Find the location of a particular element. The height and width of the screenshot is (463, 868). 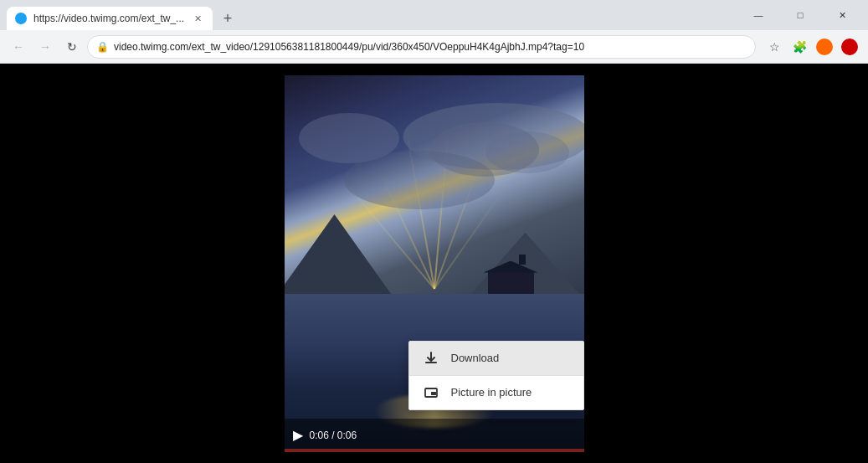

time-display: 0:06 / 0:06 is located at coordinates (333, 435).